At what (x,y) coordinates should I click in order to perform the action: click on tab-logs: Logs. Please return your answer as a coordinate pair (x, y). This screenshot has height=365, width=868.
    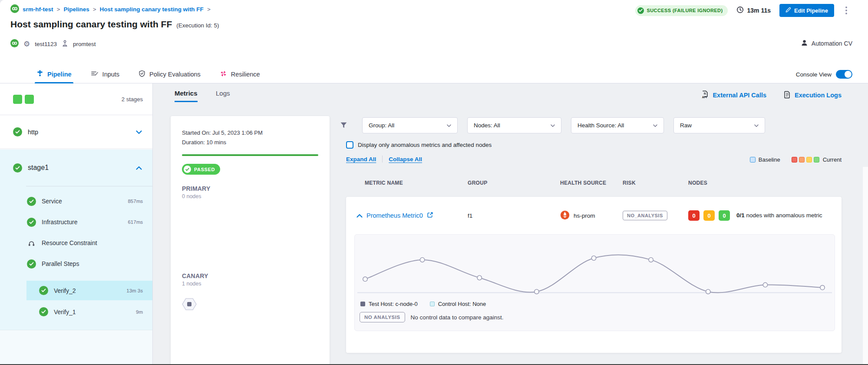
    Looking at the image, I should click on (223, 93).